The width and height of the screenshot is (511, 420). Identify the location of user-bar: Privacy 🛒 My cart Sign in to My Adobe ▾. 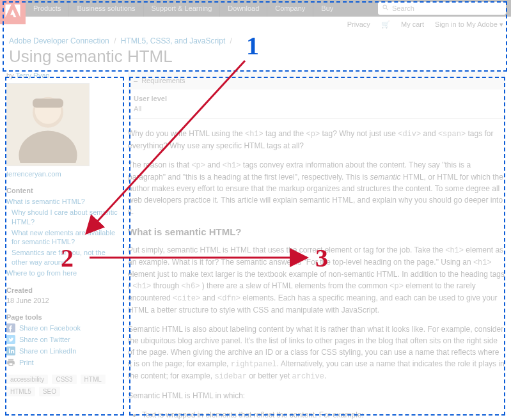
(256, 24).